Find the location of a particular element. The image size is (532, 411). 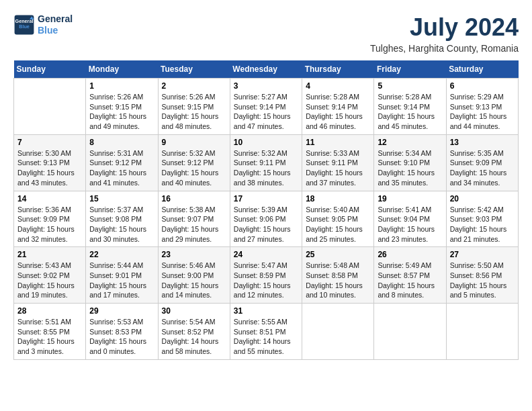

day-info: Sunrise: 5:34 AM Sunset: 9:10 PM Dayligh… is located at coordinates (410, 168).